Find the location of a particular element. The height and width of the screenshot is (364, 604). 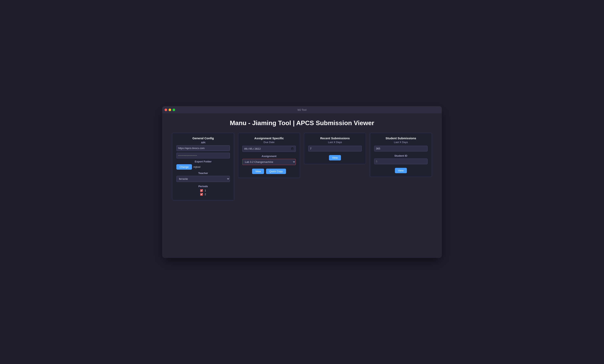

period-2-label: 2 is located at coordinates (205, 194).